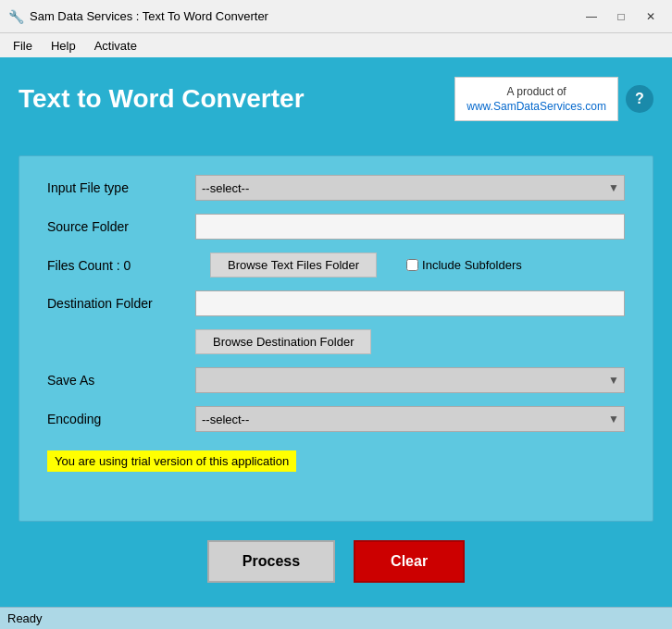 The image size is (672, 629). Describe the element at coordinates (537, 92) in the screenshot. I see `product-of-label: A product of` at that location.